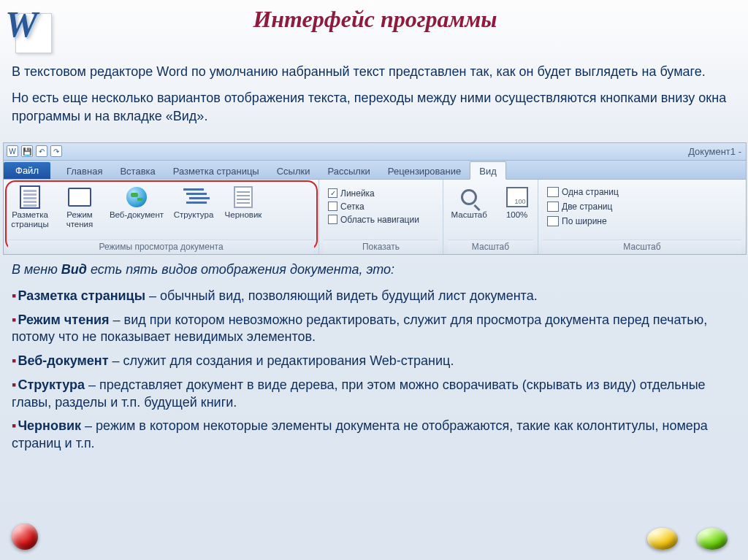 The height and width of the screenshot is (560, 748). What do you see at coordinates (56, 151) in the screenshot?
I see `redo-icon: ↷` at bounding box center [56, 151].